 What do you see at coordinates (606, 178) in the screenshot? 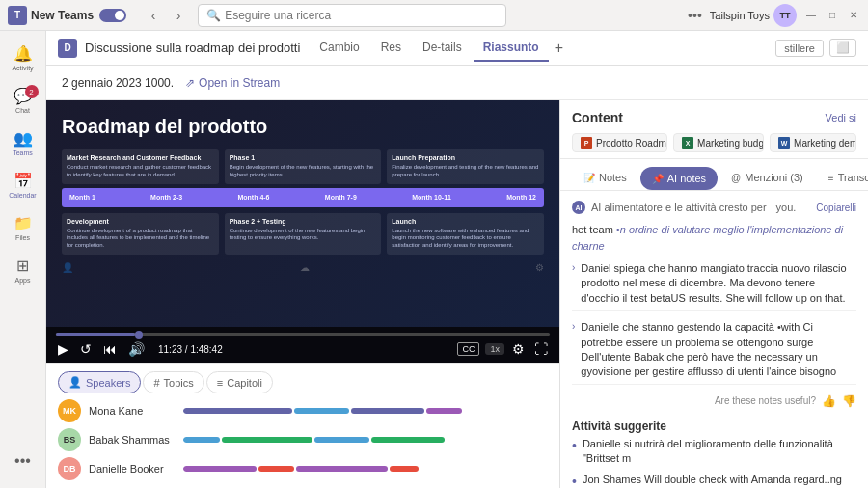
I see `tab-notes: 📝 Notes` at bounding box center [606, 178].